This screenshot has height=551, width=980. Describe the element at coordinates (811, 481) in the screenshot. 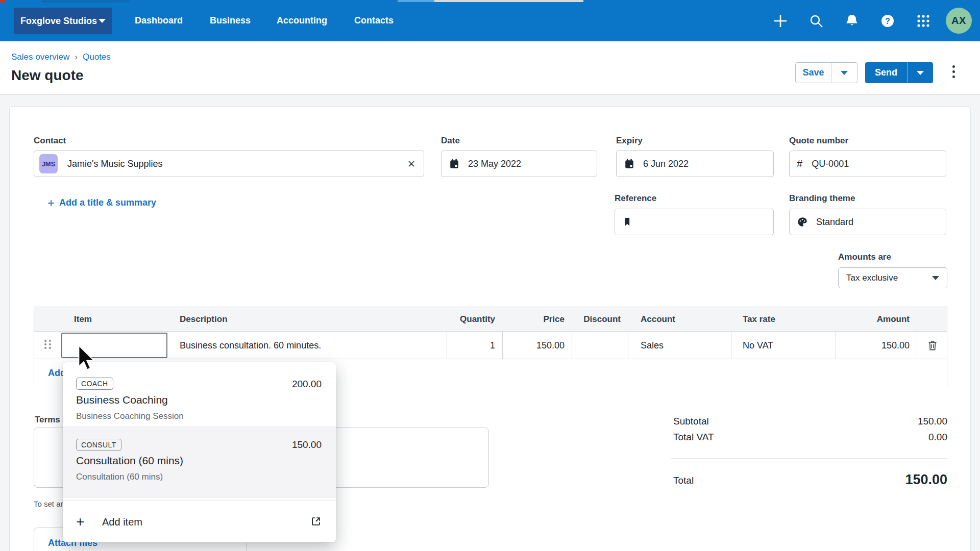

I see `total-row: Total 150.00` at that location.